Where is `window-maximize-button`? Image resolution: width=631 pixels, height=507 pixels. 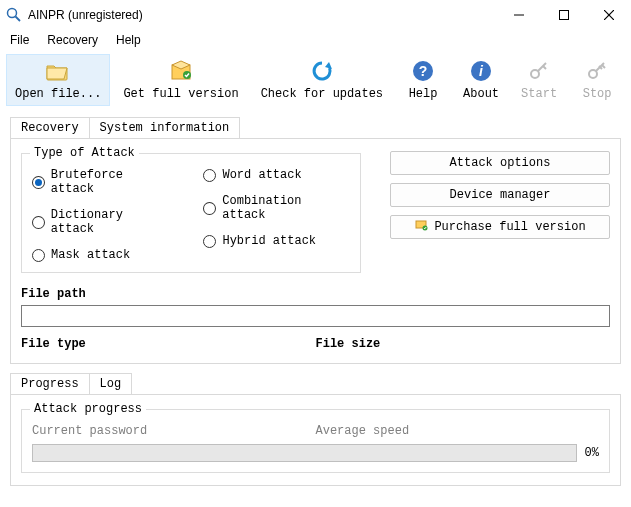
window-maximize-button is located at coordinates (564, 15).